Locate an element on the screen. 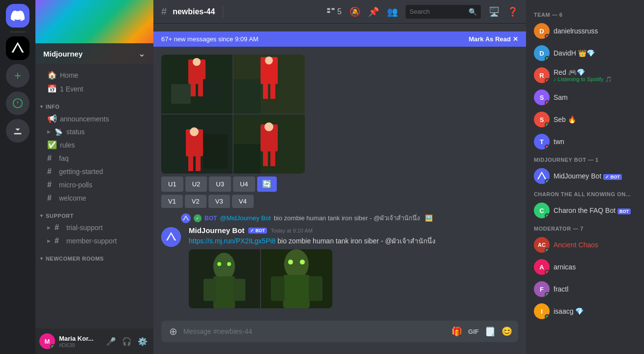 This screenshot has height=354, width=644. server-header: Midjourney ⌄ is located at coordinates (94, 32).